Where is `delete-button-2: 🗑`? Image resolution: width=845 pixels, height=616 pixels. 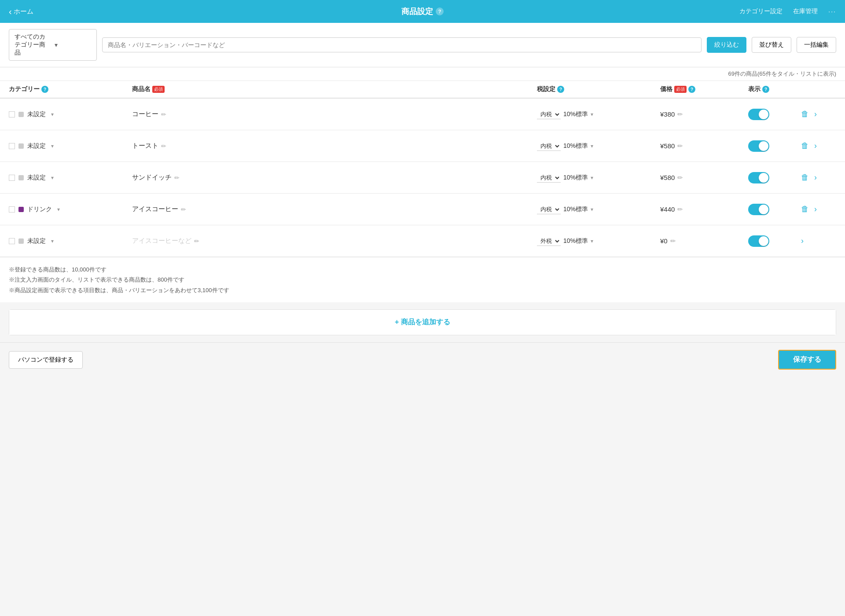 delete-button-2: 🗑 is located at coordinates (805, 178).